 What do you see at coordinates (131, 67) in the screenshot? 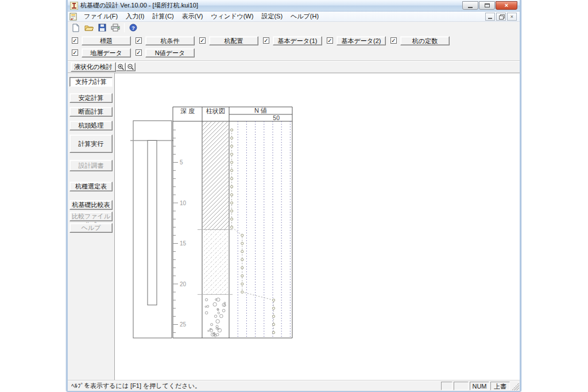
I see `zoom-out-icon` at bounding box center [131, 67].